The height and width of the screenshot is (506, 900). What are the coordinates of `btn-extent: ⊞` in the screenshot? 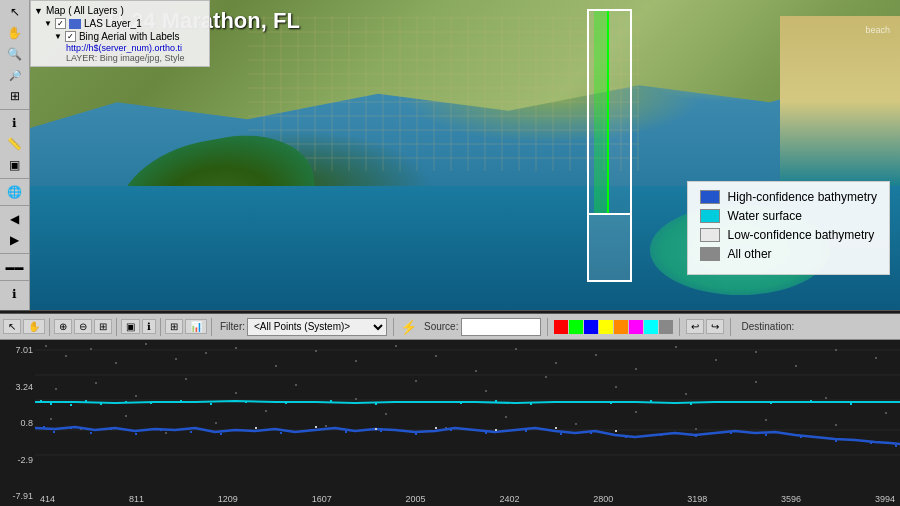 It's located at (103, 326).